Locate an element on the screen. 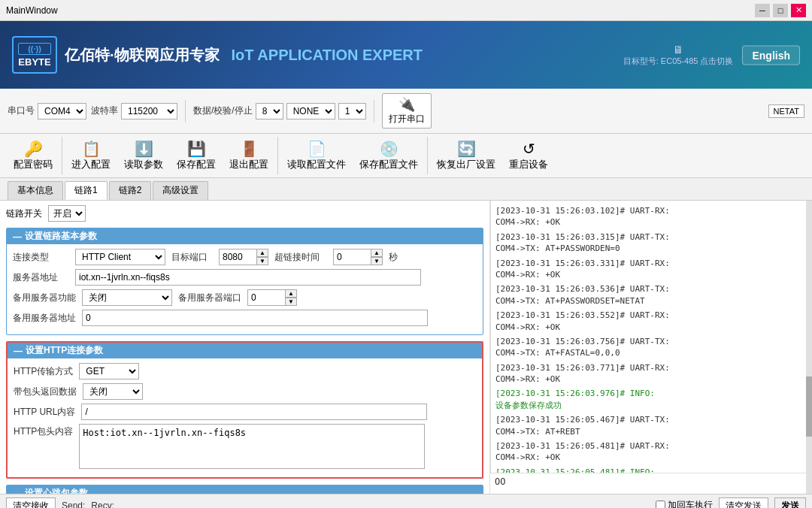 This screenshot has width=812, height=508. log-output: OO is located at coordinates (651, 483).